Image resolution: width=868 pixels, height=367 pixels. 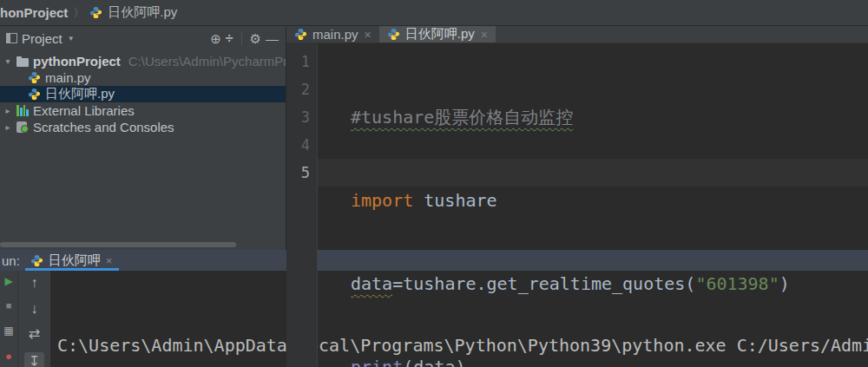 What do you see at coordinates (104, 127) in the screenshot?
I see `tree-item-label: Scratches and Consoles` at bounding box center [104, 127].